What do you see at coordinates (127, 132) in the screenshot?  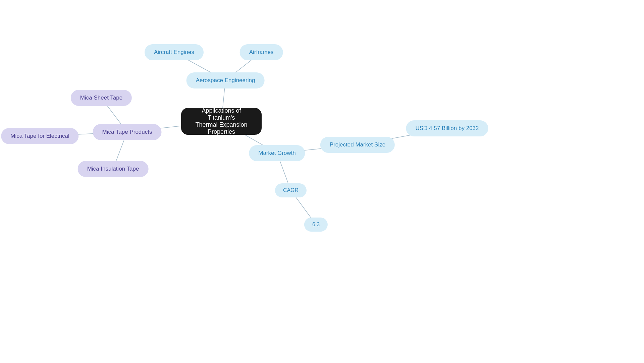 I see `mica-tape-products-node: Mica Tape Products` at bounding box center [127, 132].